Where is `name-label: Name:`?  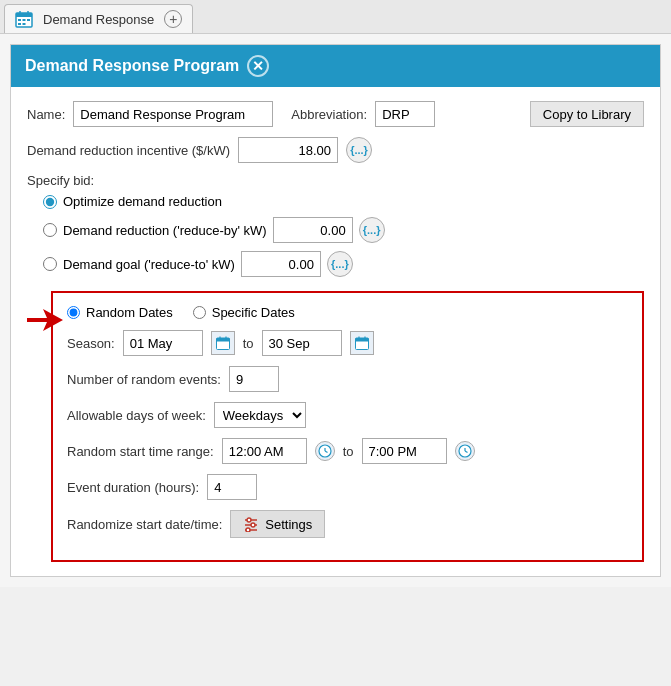 name-label: Name: is located at coordinates (46, 114).